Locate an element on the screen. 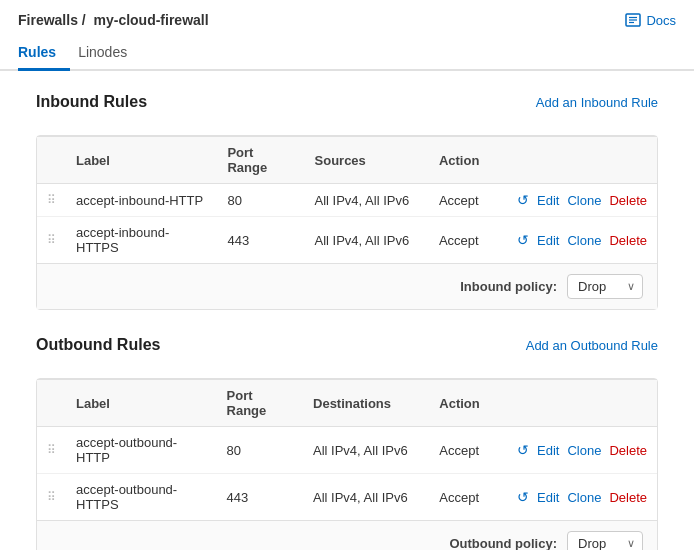 Image resolution: width=694 pixels, height=550 pixels. inbound-policy-row: Inbound policy: Drop Accept is located at coordinates (347, 286).